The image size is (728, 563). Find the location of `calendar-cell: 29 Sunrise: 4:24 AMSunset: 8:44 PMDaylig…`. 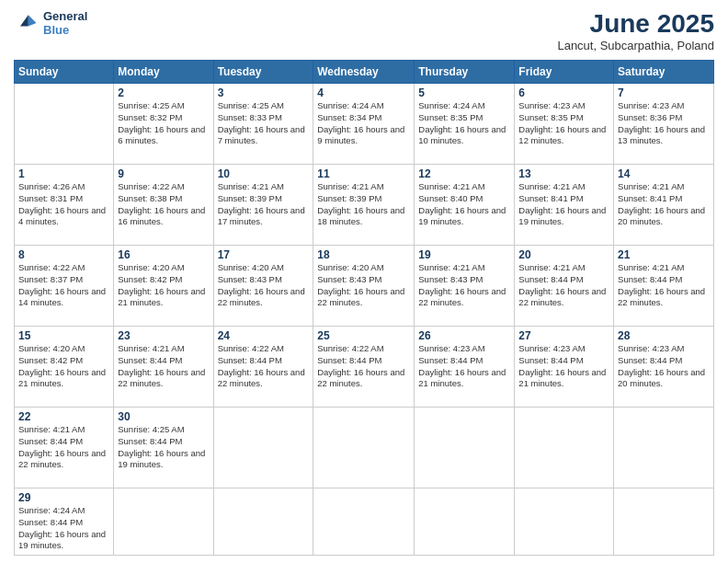

calendar-cell: 29 Sunrise: 4:24 AMSunset: 8:44 PMDaylig… is located at coordinates (64, 523).